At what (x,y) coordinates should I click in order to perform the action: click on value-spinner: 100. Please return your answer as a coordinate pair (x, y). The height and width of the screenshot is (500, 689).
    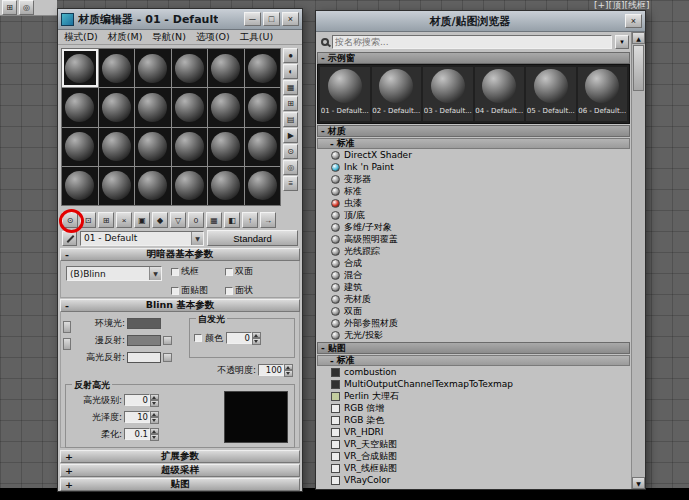
    Looking at the image, I should click on (276, 370).